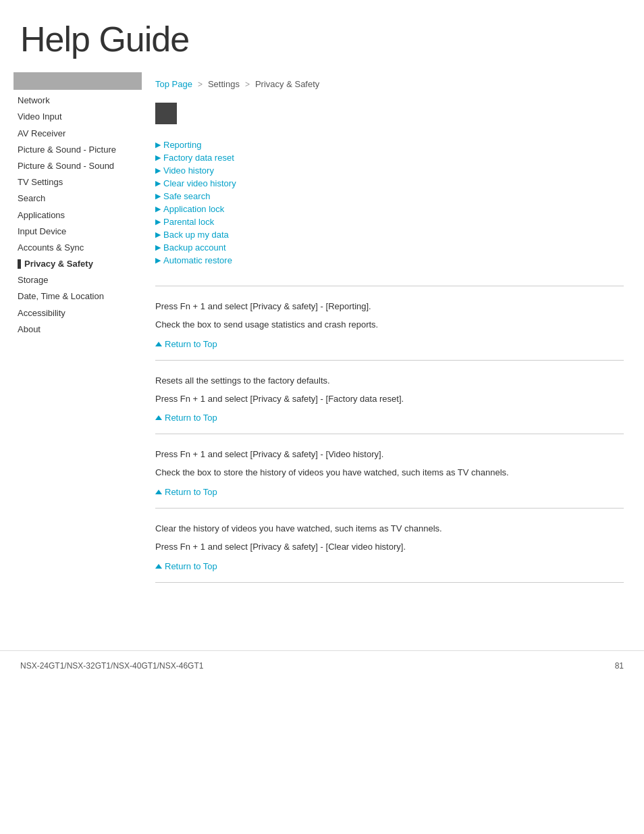 This screenshot has height=834, width=644. Describe the element at coordinates (158, 247) in the screenshot. I see `toc-arrow-8: ▶` at that location.